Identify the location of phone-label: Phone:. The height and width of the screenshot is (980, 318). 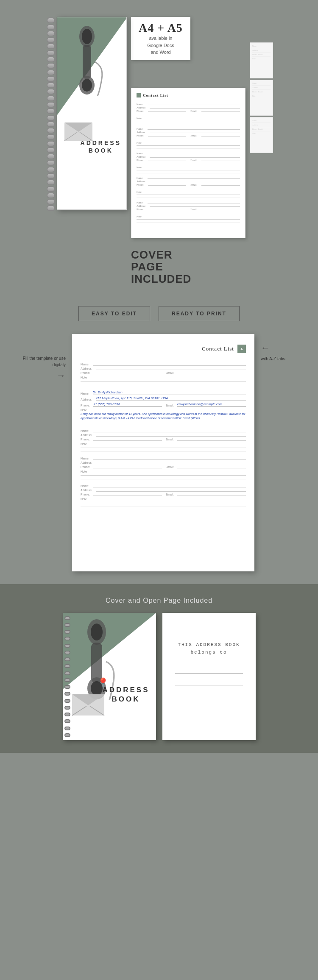
(85, 373).